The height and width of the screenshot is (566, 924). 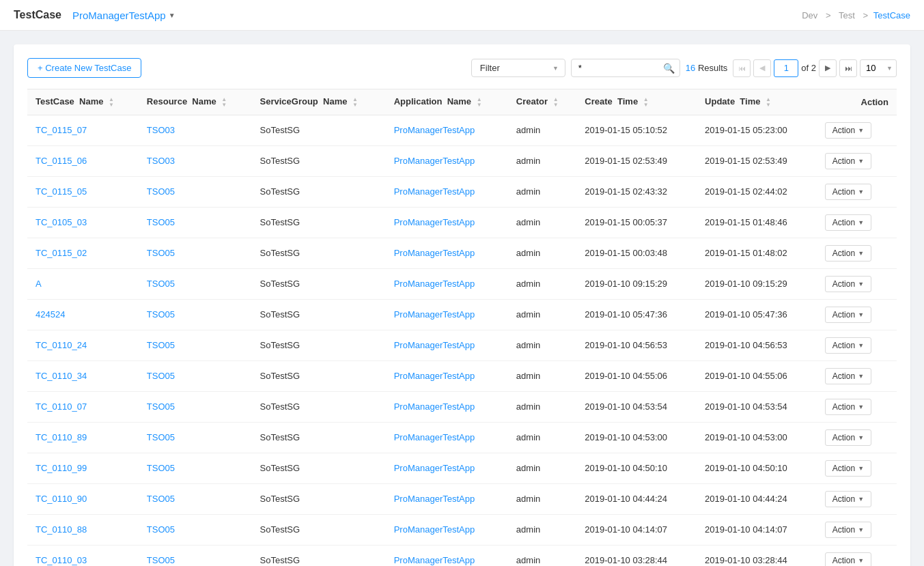 I want to click on page-first-button: ⏮, so click(x=742, y=68).